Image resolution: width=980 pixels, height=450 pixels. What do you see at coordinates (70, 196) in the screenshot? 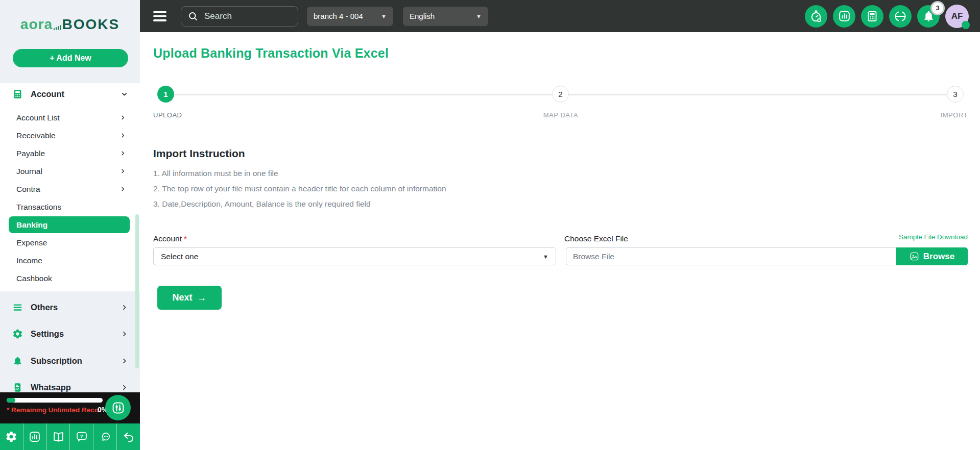
I see `account-submenu: Account List Receivable Payable Journal …` at bounding box center [70, 196].